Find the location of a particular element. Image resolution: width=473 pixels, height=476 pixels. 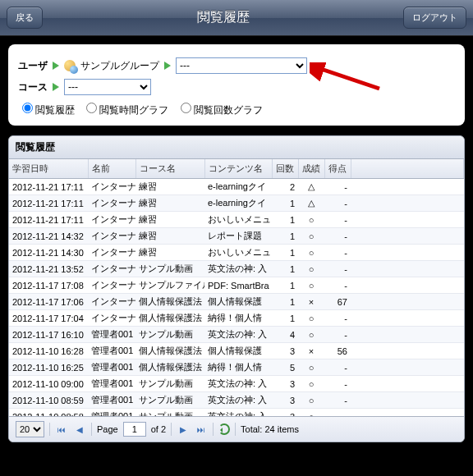

table-row: 2012-11-17 17:04インターナシ個人情報保護法納得！個人情1○- is located at coordinates (236, 318).